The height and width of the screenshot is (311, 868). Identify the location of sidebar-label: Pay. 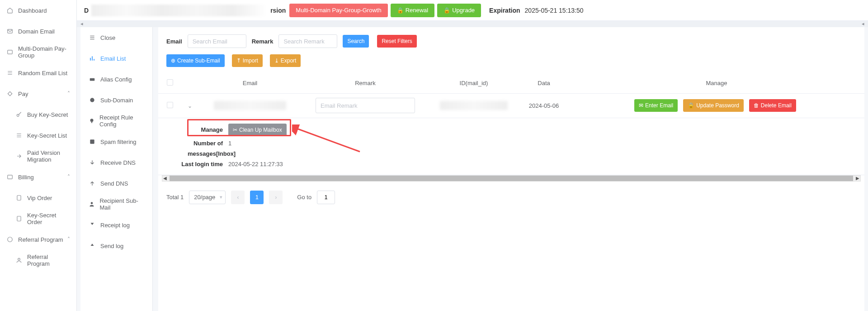
(42, 94).